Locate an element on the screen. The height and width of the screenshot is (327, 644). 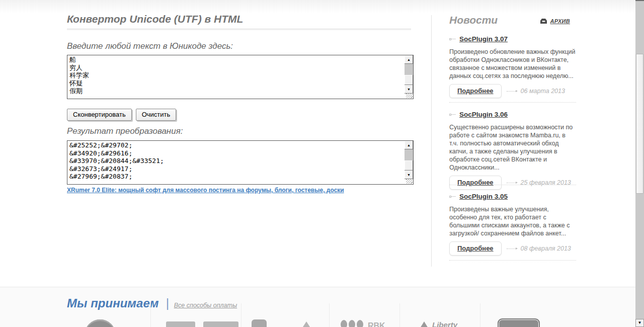
xrumer-promo-link: XRumer 7.0 Elite: мощный софт для массов… is located at coordinates (205, 190).